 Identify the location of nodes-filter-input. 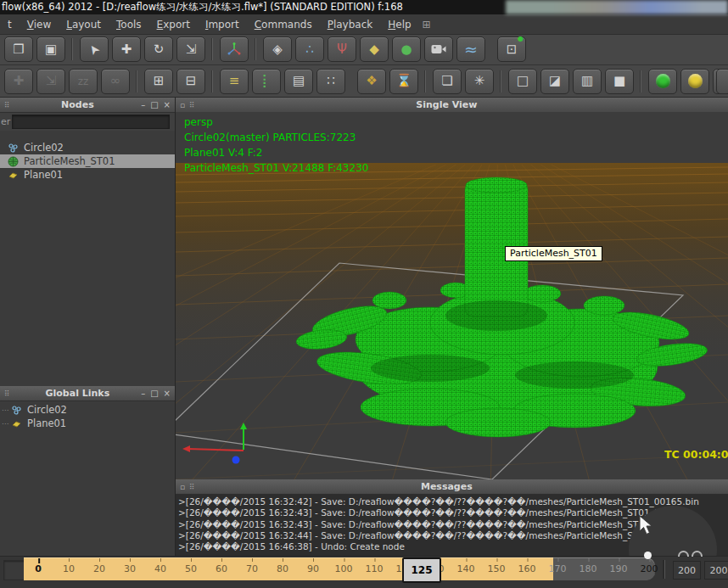
(91, 122).